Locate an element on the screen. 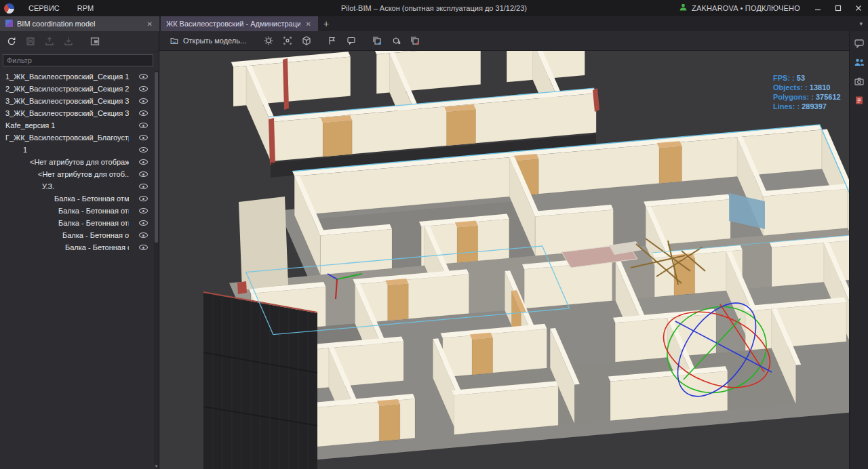 The height and width of the screenshot is (469, 868). open-model-label: Открыть модель... is located at coordinates (214, 41).